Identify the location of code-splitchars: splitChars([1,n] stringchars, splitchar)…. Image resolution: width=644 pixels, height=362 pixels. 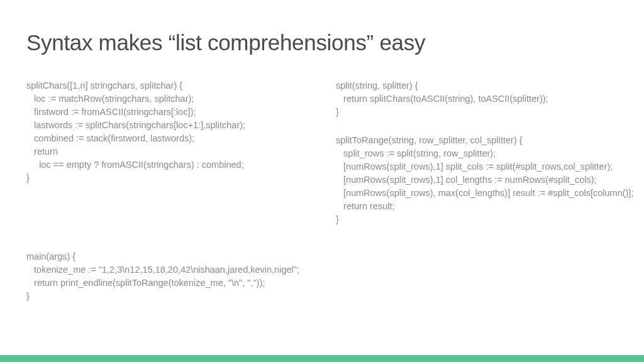
(171, 132).